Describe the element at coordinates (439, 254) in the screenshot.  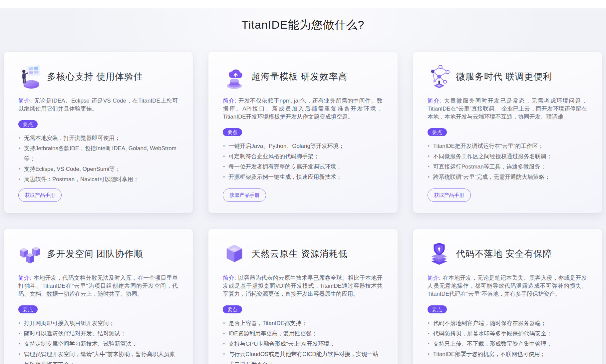
I see `code-security-shield-icon` at that location.